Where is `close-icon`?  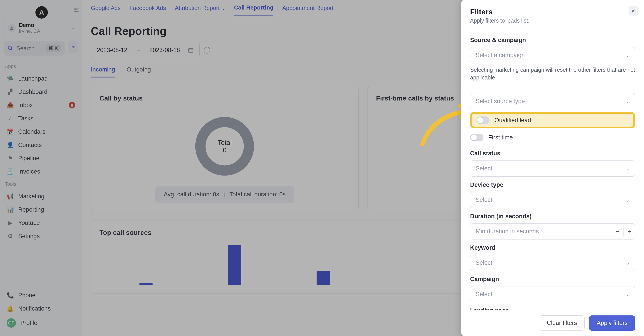 close-icon is located at coordinates (633, 11).